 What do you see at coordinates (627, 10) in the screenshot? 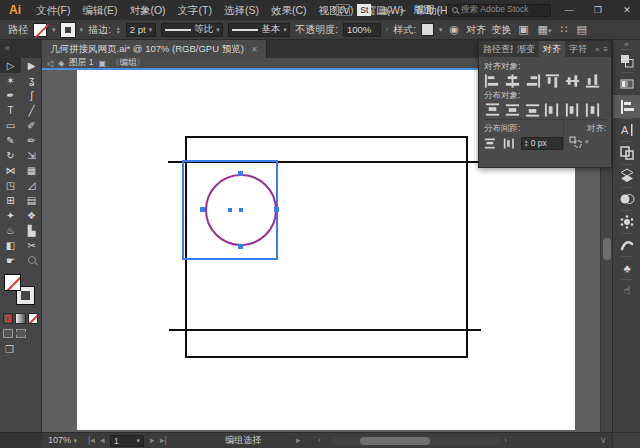
I see `close-button: ✕` at bounding box center [627, 10].